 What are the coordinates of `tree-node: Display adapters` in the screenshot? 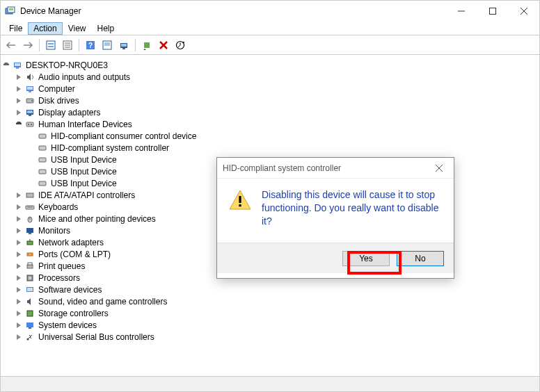 It's located at (270, 113).